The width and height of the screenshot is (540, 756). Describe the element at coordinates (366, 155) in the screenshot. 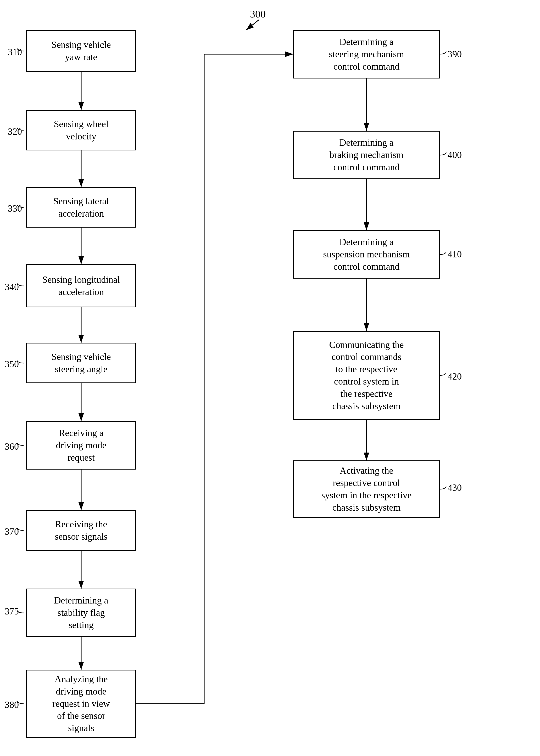

I see `box-400: Determining abraking mechanismcontrol co…` at that location.